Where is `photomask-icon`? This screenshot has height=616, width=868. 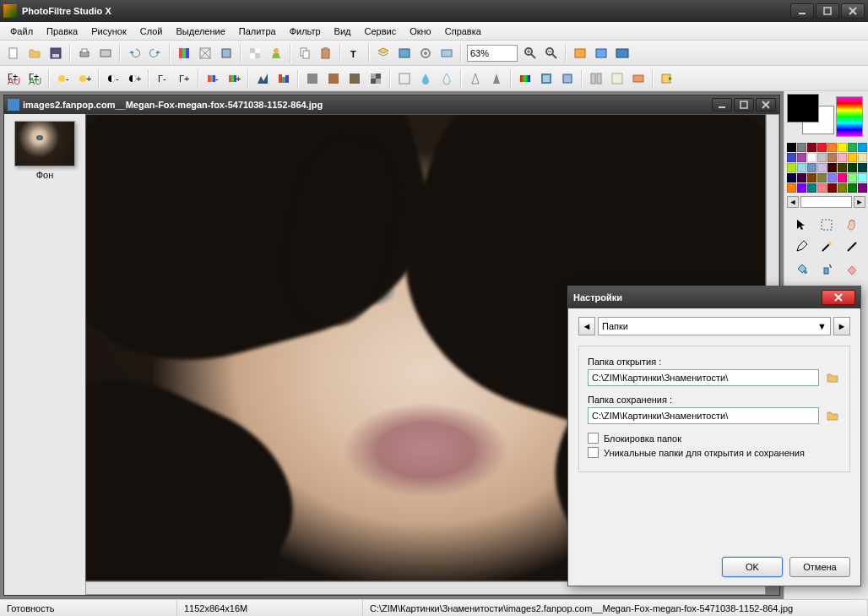
photomask-icon is located at coordinates (546, 79).